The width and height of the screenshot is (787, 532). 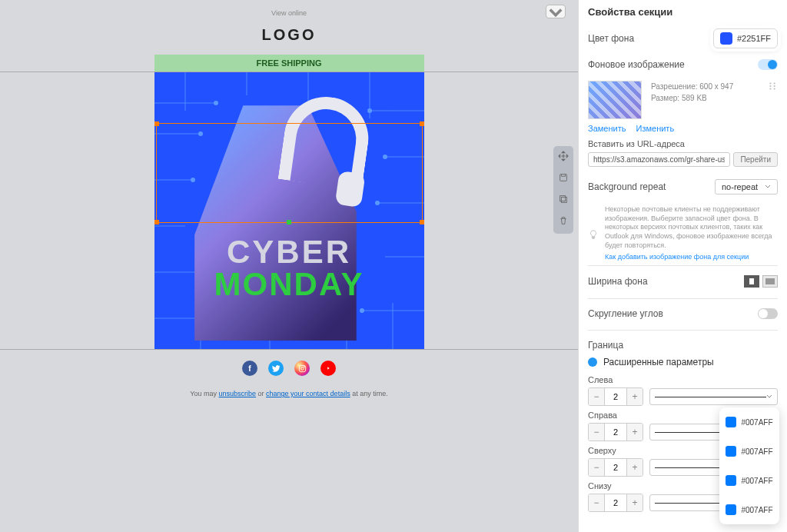 What do you see at coordinates (250, 368) in the screenshot?
I see `facebook-icon: f` at bounding box center [250, 368].